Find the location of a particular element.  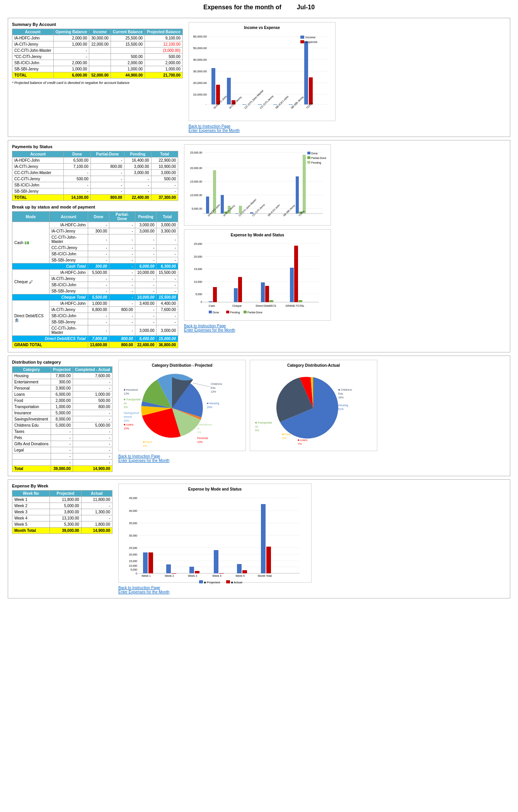

table-row: CC-CITI-John-Master - (3,000.00) is located at coordinates (97, 51).